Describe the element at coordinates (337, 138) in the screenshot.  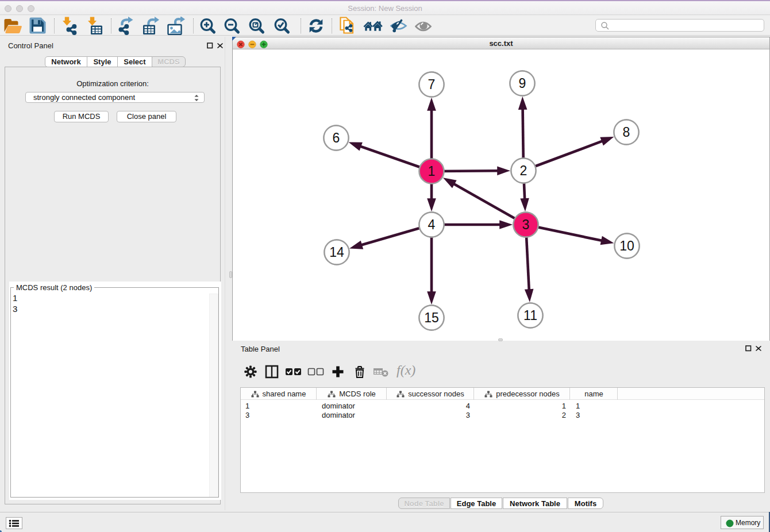
I see `svg-text: 6` at that location.